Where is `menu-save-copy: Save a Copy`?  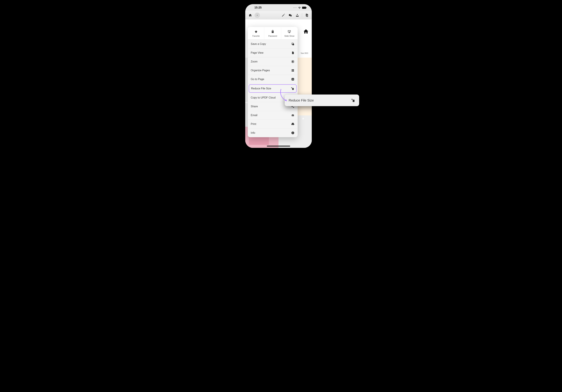
menu-save-copy: Save a Copy is located at coordinates (273, 44).